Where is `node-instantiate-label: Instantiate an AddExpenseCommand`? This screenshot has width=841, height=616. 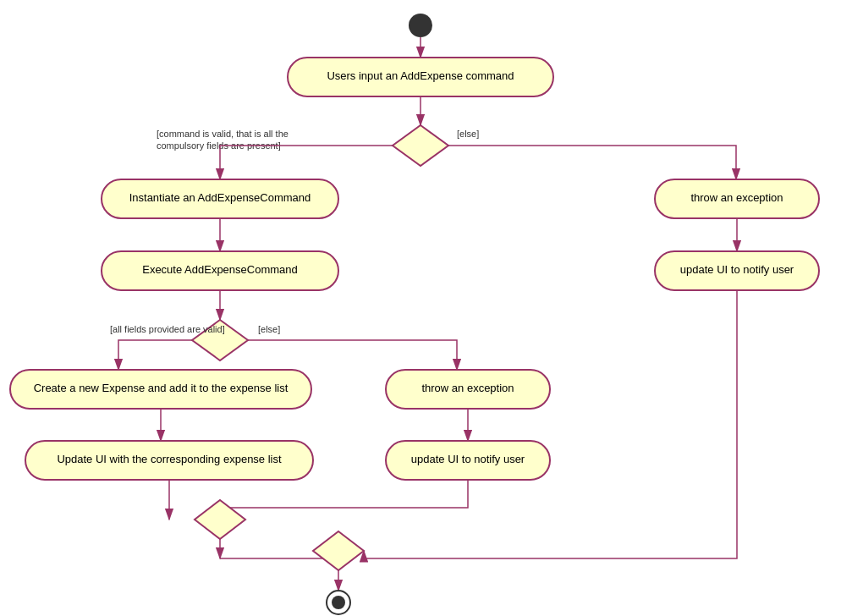
node-instantiate-label: Instantiate an AddExpenseCommand is located at coordinates (220, 198).